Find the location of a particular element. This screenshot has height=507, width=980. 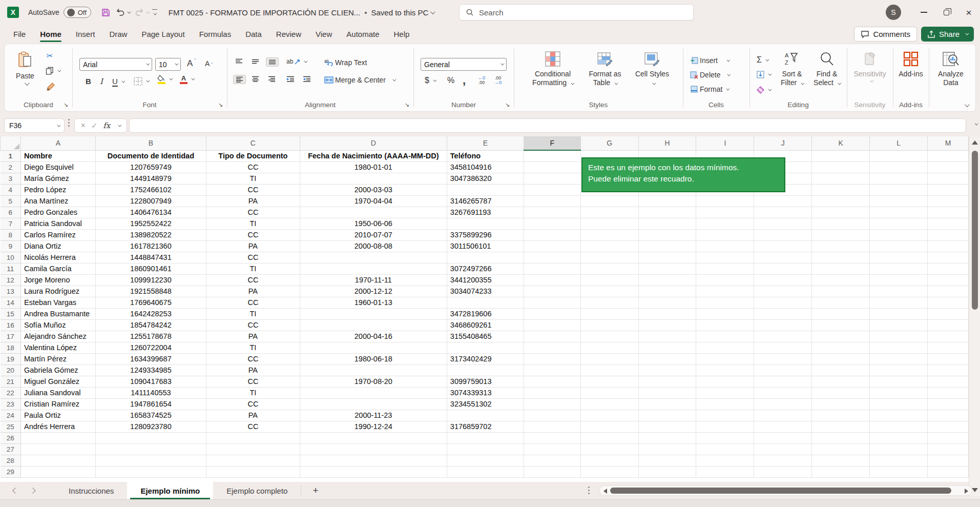

cell-K3 is located at coordinates (841, 178).